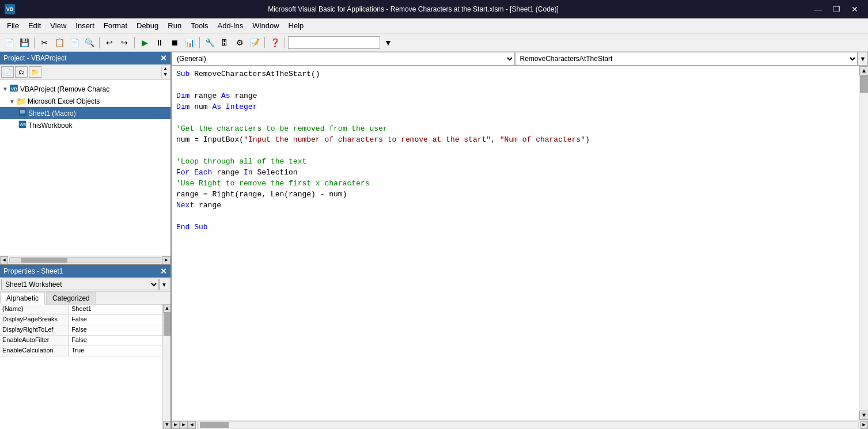 The image size is (868, 429). Describe the element at coordinates (147, 25) in the screenshot. I see `menu-debug: Debug` at that location.